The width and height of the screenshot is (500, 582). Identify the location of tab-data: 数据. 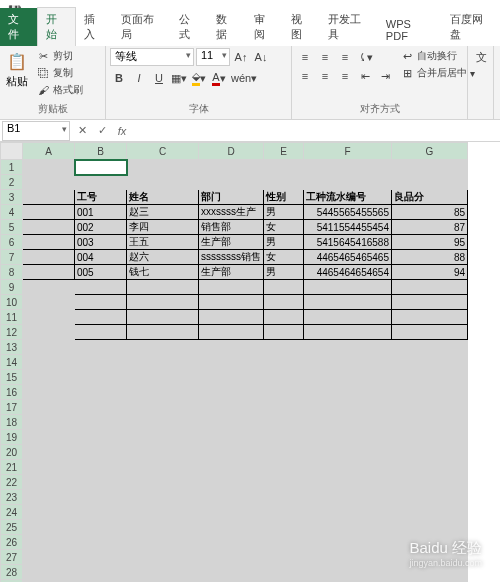
(226, 27).